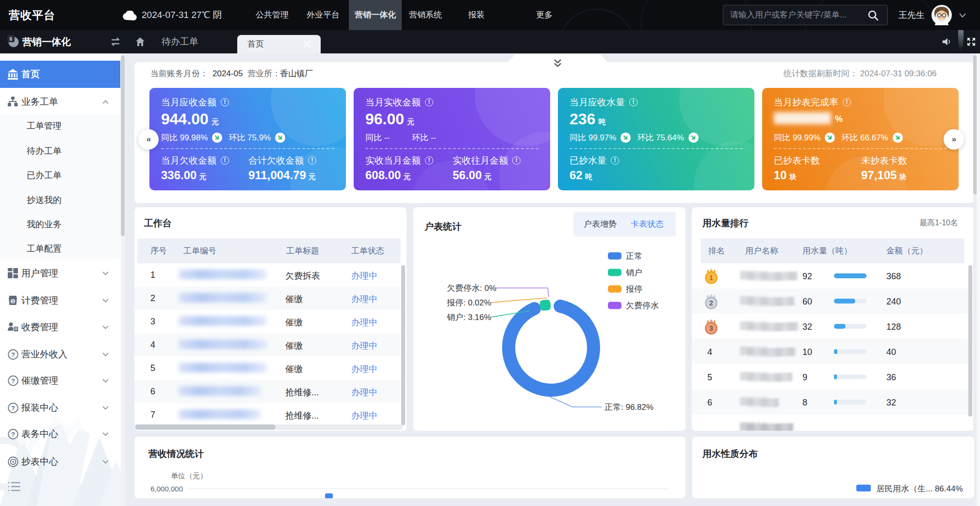 This screenshot has width=980, height=506. Describe the element at coordinates (634, 273) in the screenshot. I see `svg-text: 销户` at that location.